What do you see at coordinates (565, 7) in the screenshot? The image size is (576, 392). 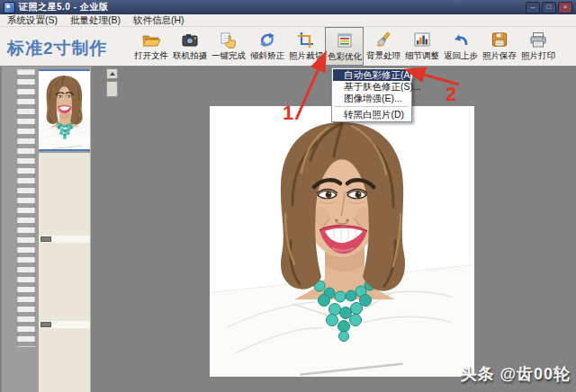 I see `close-button: ×` at bounding box center [565, 7].